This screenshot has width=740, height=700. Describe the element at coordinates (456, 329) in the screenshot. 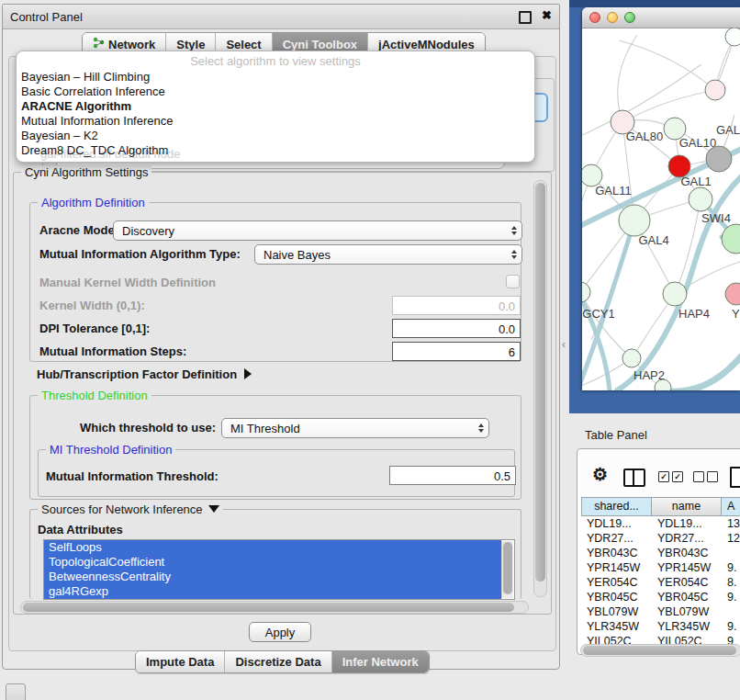

I see `dpi-tolerance-input: 0.0` at that location.